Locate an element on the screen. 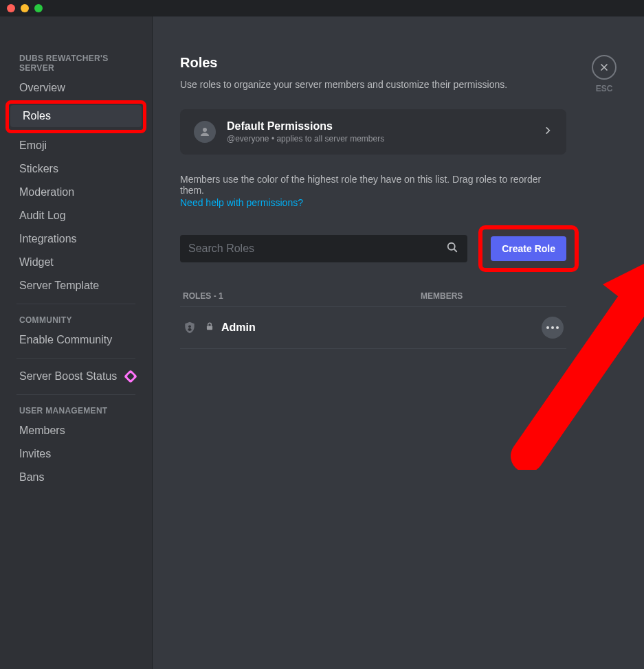 Image resolution: width=644 pixels, height=669 pixels. table-header-members: Members is located at coordinates (492, 296).